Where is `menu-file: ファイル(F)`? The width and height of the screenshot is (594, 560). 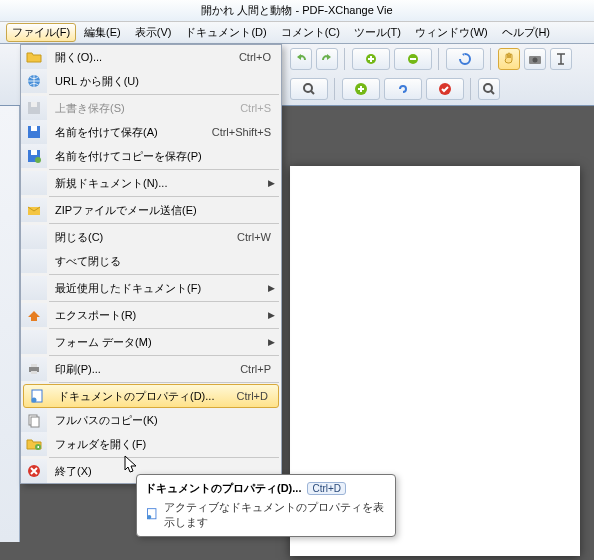
menu-file: ファイル(F) is located at coordinates (41, 32).